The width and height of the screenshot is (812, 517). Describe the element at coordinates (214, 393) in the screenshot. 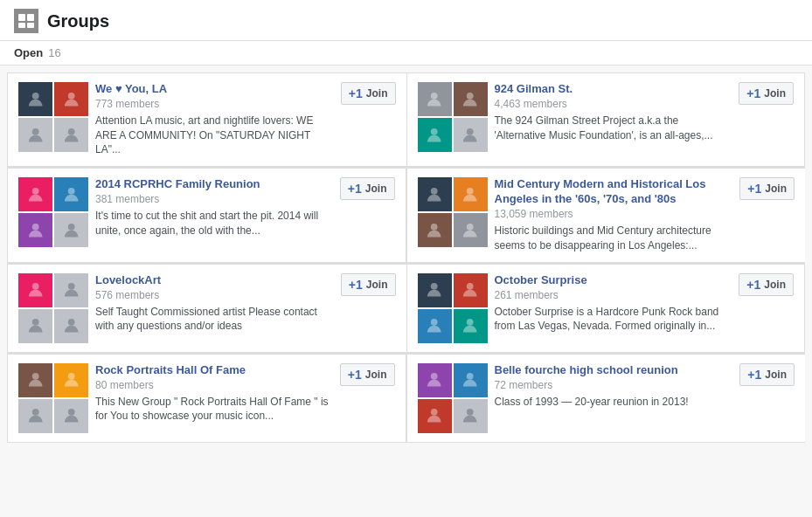

I see `group-info: Rock Portraits Hall Of Fame 80 members T…` at that location.